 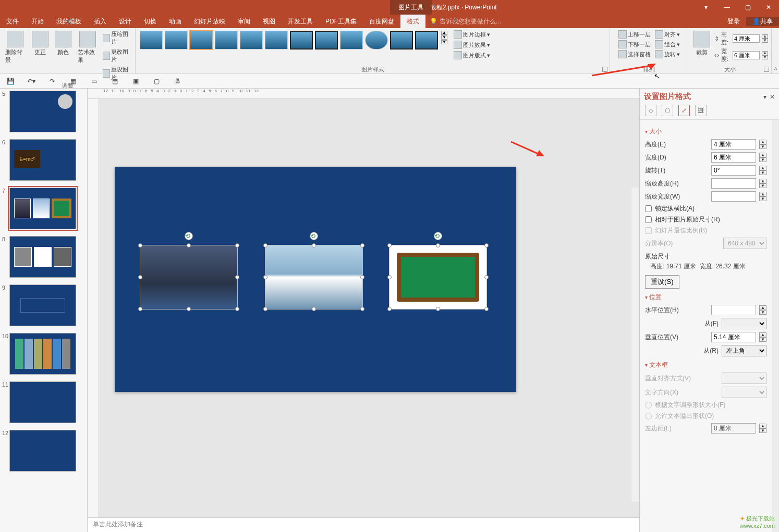 What do you see at coordinates (649, 220) in the screenshot?
I see `relative-original-checkbox` at bounding box center [649, 220].